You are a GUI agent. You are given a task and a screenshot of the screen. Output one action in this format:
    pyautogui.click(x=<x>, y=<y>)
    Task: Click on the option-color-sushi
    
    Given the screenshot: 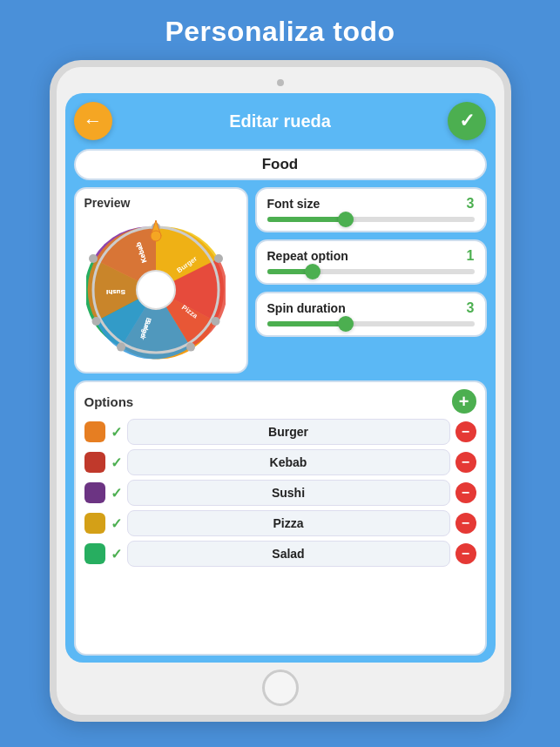 What is the action you would take?
    pyautogui.click(x=95, y=493)
    